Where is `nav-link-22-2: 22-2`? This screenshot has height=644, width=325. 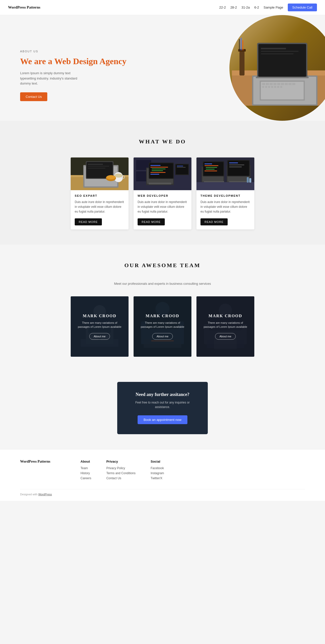
nav-link-22-2: 22-2 is located at coordinates (223, 8).